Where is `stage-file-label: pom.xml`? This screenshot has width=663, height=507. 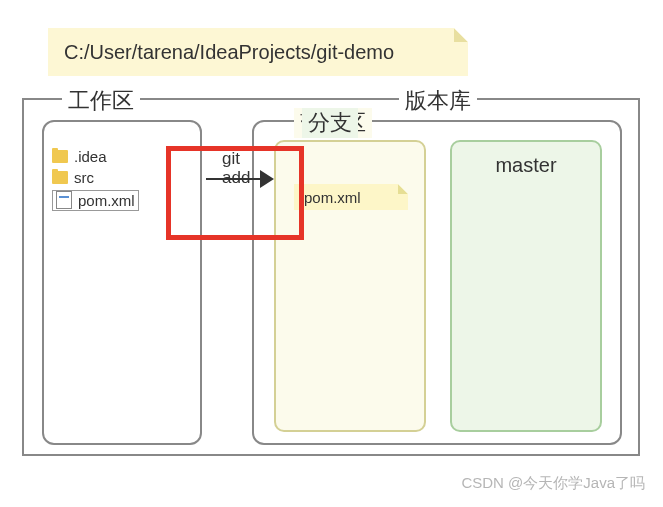
stage-file-label: pom.xml is located at coordinates (332, 198).